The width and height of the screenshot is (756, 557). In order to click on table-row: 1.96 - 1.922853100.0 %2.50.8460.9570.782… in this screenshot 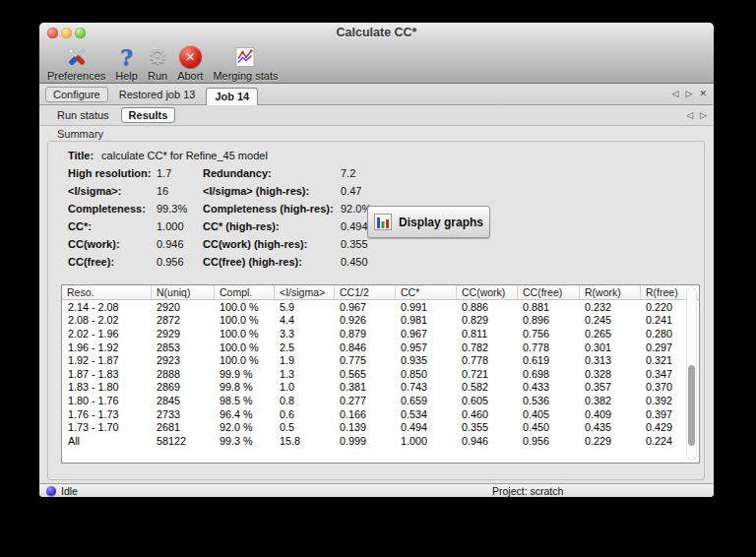, I will do `click(374, 347)`.